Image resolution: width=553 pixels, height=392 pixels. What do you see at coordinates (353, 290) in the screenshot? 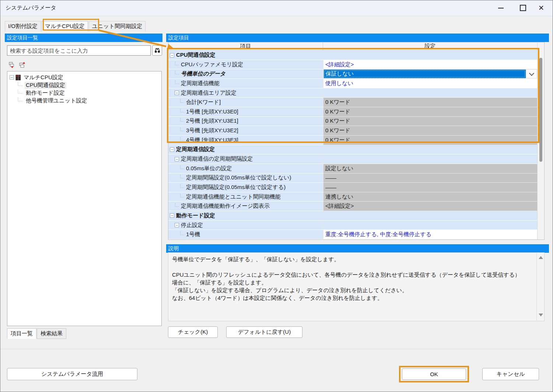
I see `description-line: 「保証しない」を設定する場合、プログラムにより、データの泣き別れを防止してくださ…` at bounding box center [353, 290].